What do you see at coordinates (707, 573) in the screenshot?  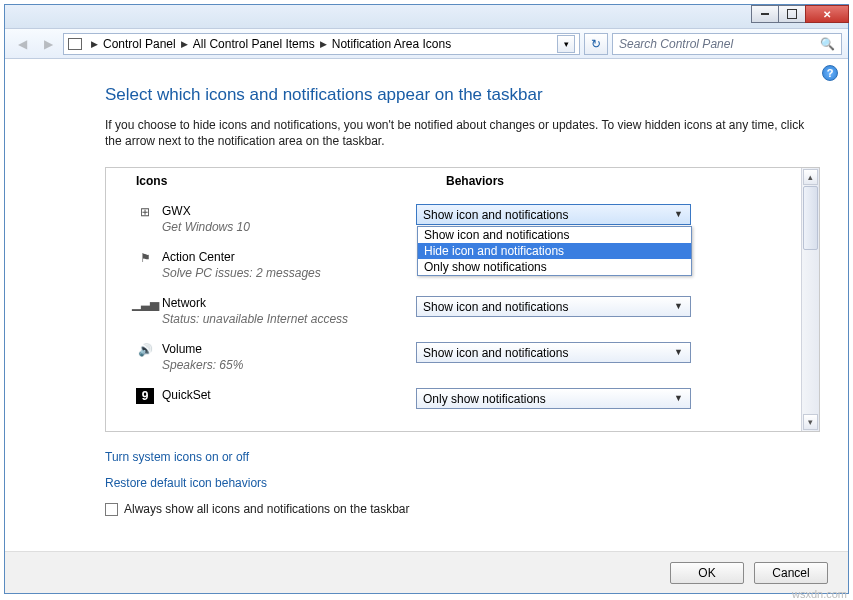 I see `ok-button: OK` at bounding box center [707, 573].